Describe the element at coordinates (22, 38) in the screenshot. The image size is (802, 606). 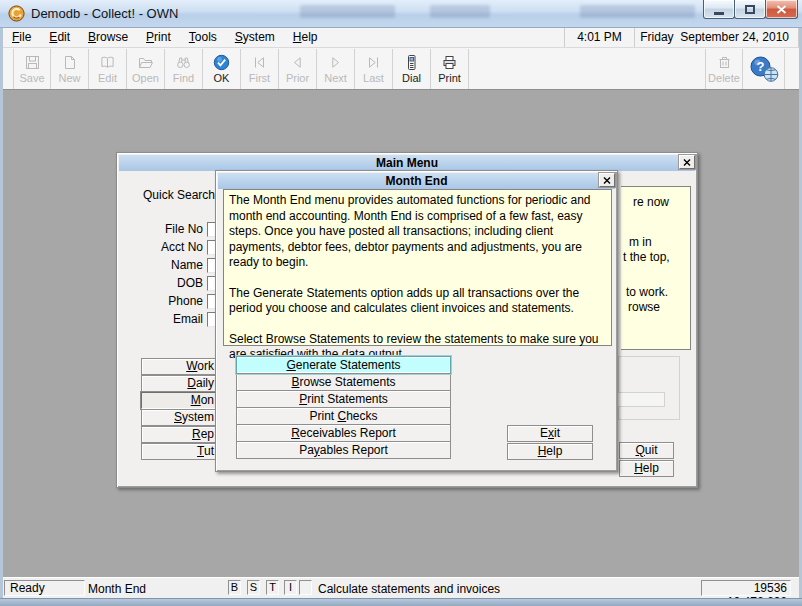
I see `menu-file: File` at that location.